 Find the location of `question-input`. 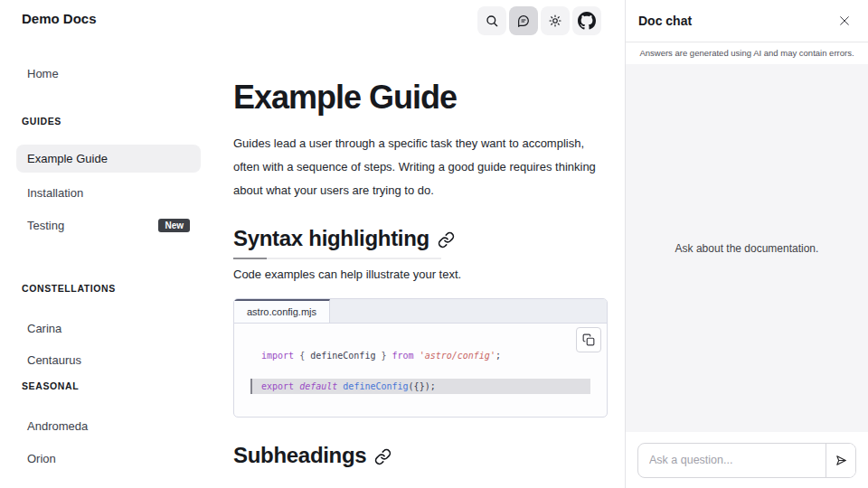

question-input is located at coordinates (732, 461).